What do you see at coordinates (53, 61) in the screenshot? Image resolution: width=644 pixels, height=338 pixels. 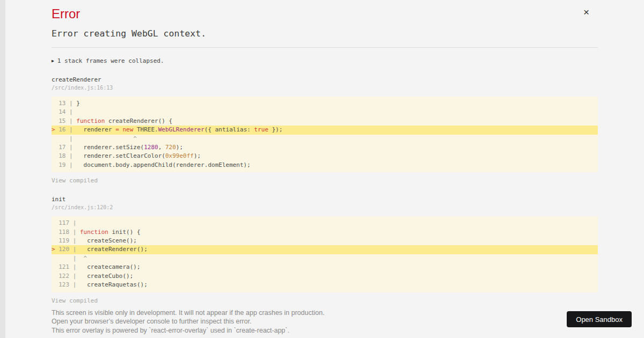 I see `triangle-right-icon: ▶` at bounding box center [53, 61].